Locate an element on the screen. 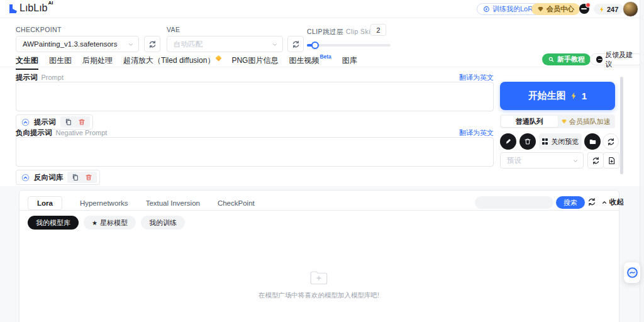 The width and height of the screenshot is (644, 322). chip-starred-models: ★ 星标模型 is located at coordinates (109, 223).